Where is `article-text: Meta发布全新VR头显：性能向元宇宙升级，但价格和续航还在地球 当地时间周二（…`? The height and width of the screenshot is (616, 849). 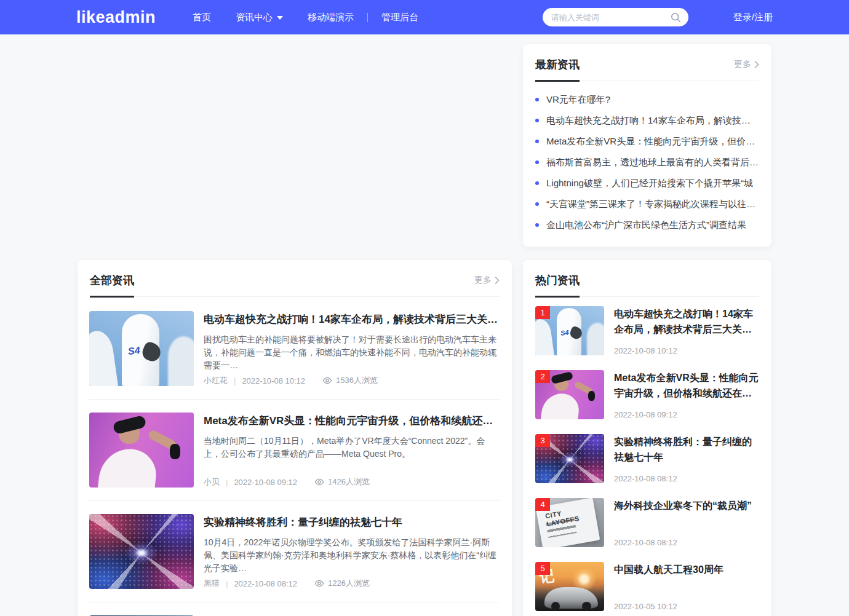 article-text: Meta发布全新VR头显：性能向元宇宙升级，但价格和续航还在地球 当地时间周二（… is located at coordinates (352, 450).